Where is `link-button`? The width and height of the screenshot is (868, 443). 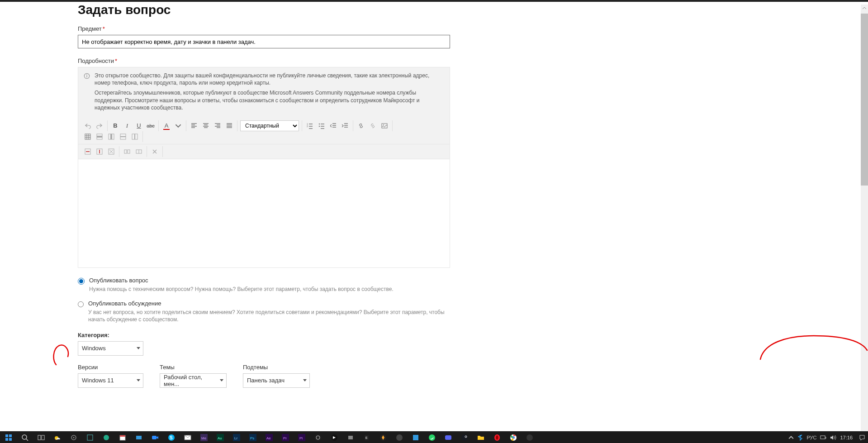 link-button is located at coordinates (361, 126).